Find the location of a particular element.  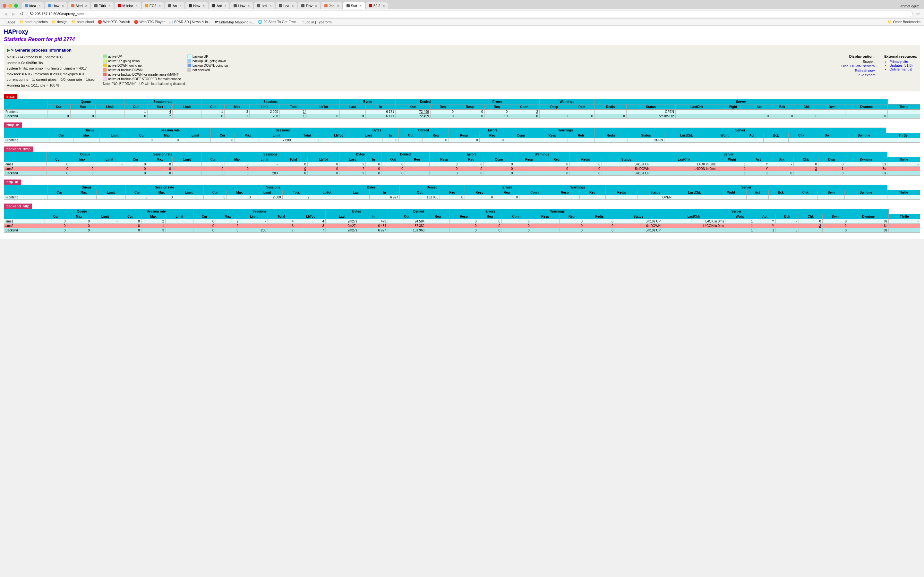

stats-section: stats Queue Session rate Sessions Bytes … is located at coordinates (462, 106).